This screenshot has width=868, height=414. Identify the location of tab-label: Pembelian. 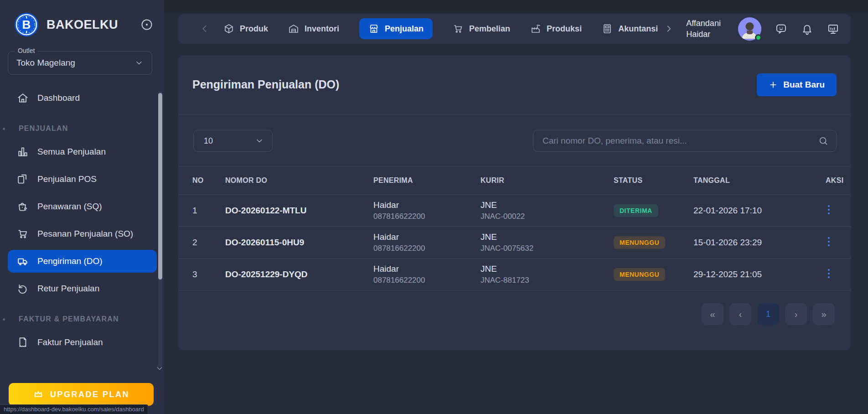
(490, 29).